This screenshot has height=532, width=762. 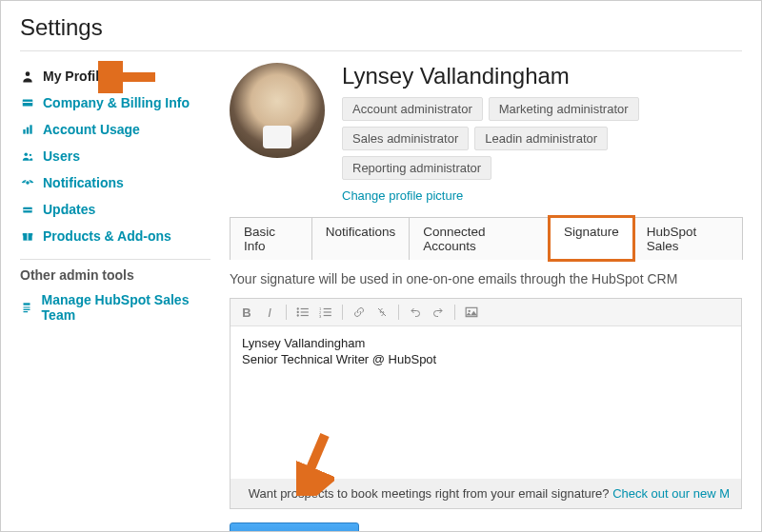 What do you see at coordinates (28, 76) in the screenshot?
I see `user-icon` at bounding box center [28, 76].